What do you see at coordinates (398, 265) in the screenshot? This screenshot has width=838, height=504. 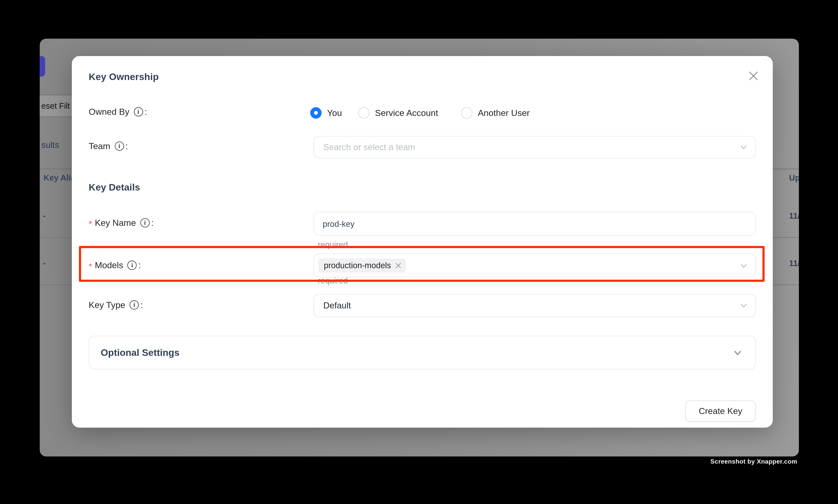 I see `remove-tag-icon` at bounding box center [398, 265].